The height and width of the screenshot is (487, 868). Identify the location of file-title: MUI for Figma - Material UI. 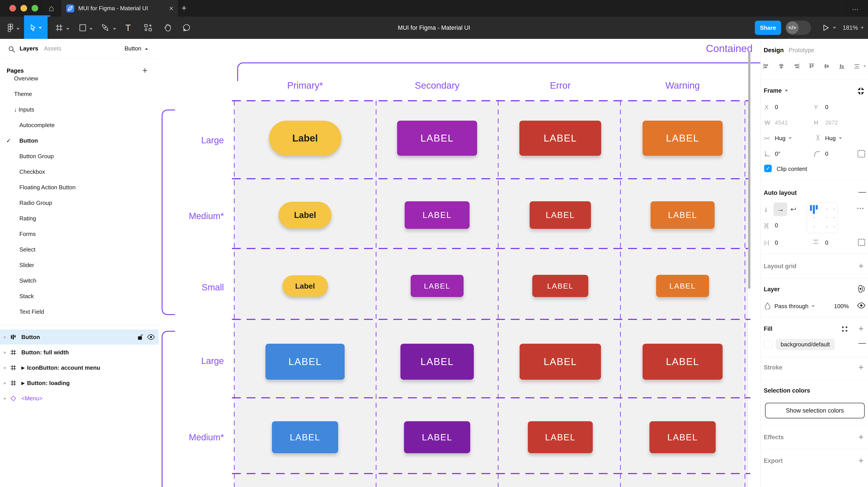
(434, 28).